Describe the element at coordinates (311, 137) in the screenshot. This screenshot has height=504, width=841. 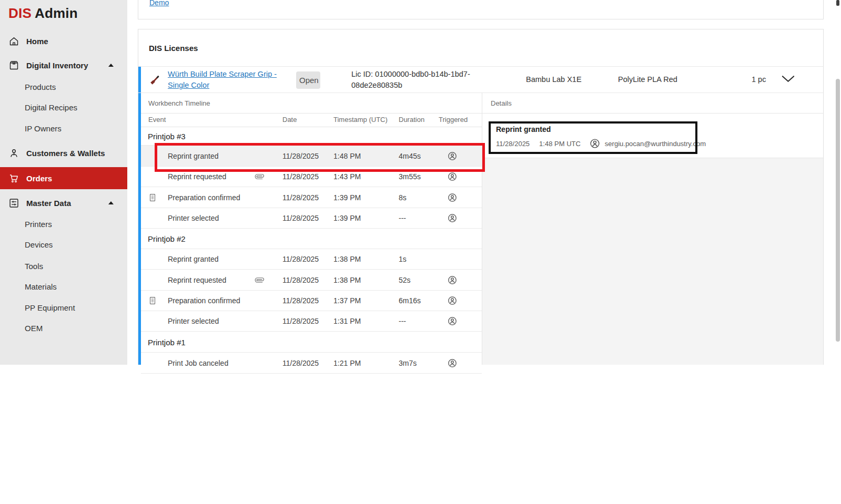
I see `printjob-group-header: Printjob #3` at that location.